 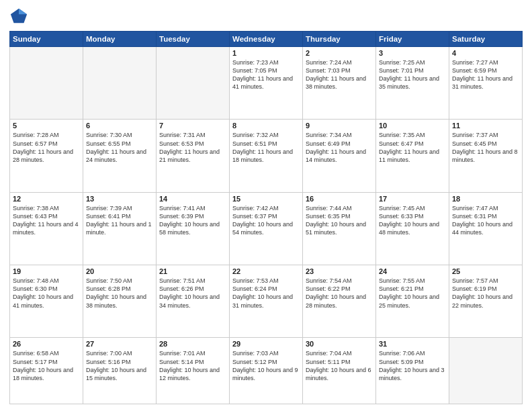 I want to click on day-details: Sunrise: 7:01 AMSunset: 5:14 PMDaylight:…, so click(x=193, y=365).